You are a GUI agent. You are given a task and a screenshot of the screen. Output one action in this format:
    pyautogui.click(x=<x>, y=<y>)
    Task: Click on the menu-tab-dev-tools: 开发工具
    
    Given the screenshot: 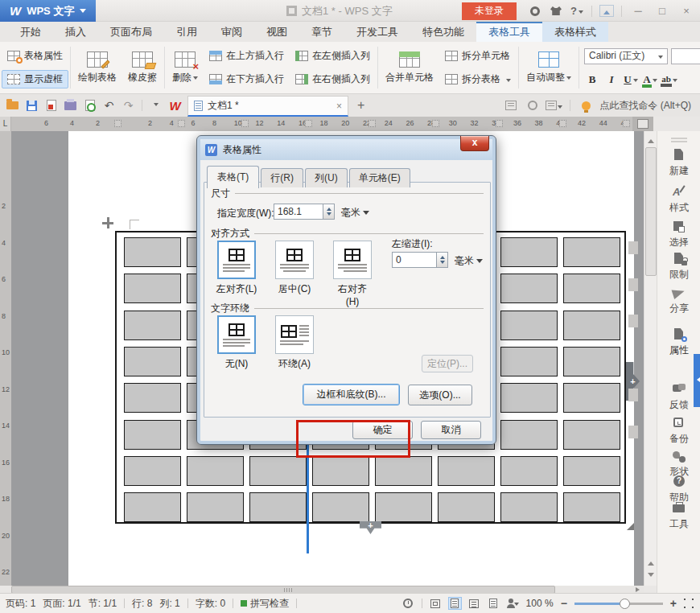 What is the action you would take?
    pyautogui.click(x=377, y=32)
    